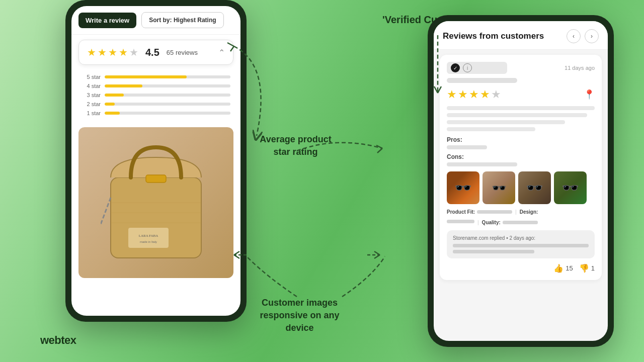 Image resolution: width=644 pixels, height=362 pixels. Describe the element at coordinates (493, 36) in the screenshot. I see `reviews-title: Reviews from customers` at that location.